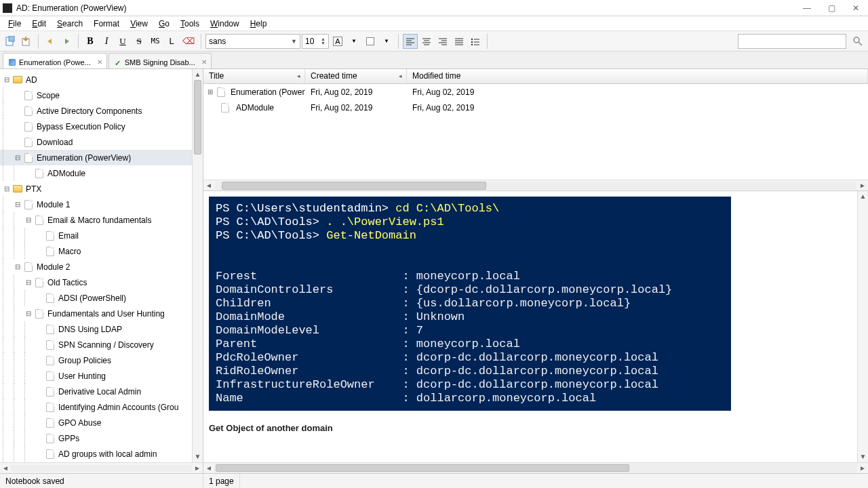 Image resolution: width=868 pixels, height=488 pixels. Describe the element at coordinates (831, 8) in the screenshot. I see `maximize-button: ▢` at that location.